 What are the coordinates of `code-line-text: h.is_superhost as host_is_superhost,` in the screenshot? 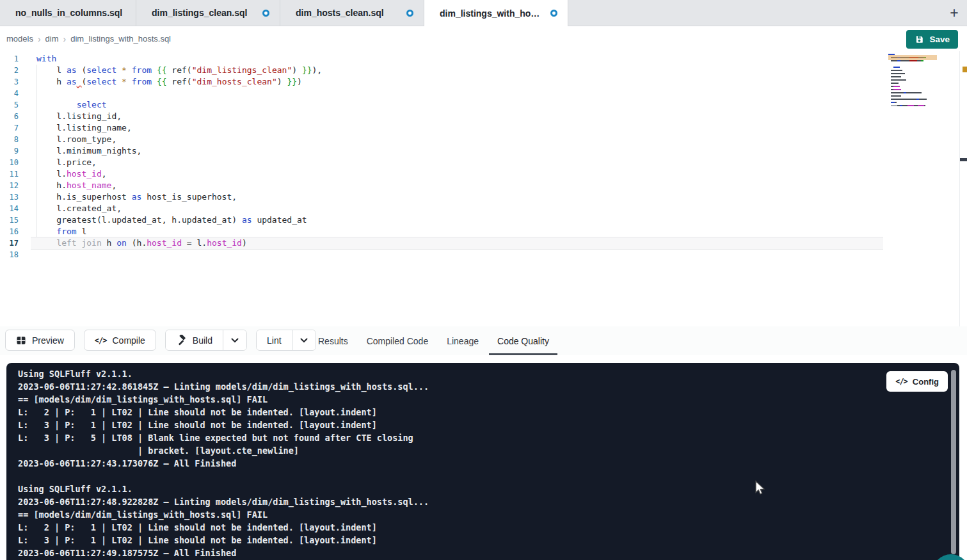 It's located at (134, 197).